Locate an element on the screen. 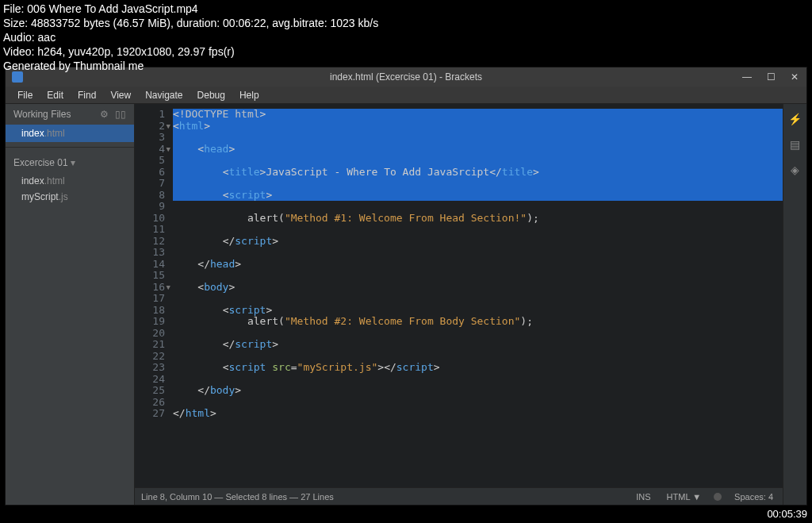 The width and height of the screenshot is (812, 523). line-number: 9 is located at coordinates (150, 206).